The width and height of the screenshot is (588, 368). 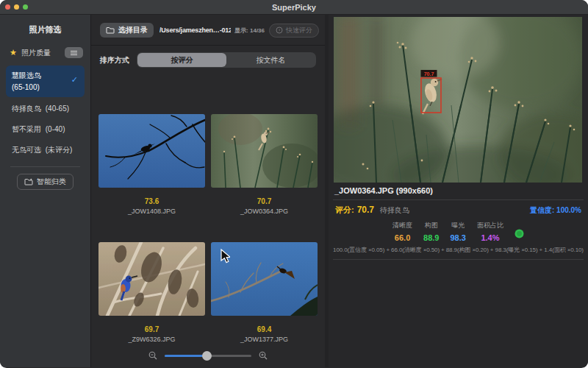 I want to click on zoom-button, so click(x=25, y=7).